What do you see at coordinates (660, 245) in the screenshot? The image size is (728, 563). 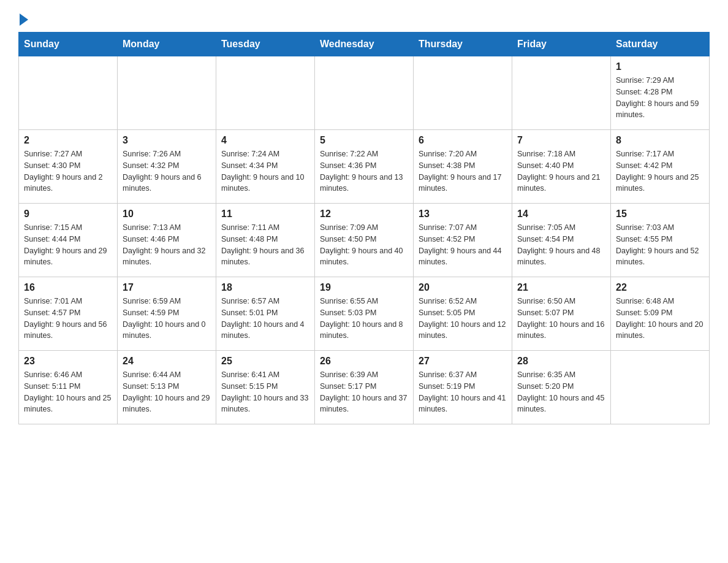 I see `day-info: Sunrise: 7:03 AMSunset: 4:55 PMDaylight:…` at bounding box center [660, 245].